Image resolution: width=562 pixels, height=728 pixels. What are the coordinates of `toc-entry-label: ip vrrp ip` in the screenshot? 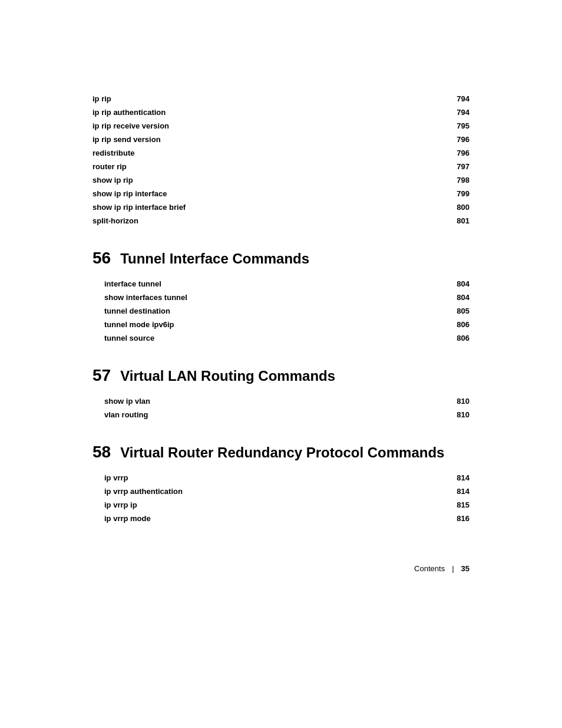 It's located at (121, 505).